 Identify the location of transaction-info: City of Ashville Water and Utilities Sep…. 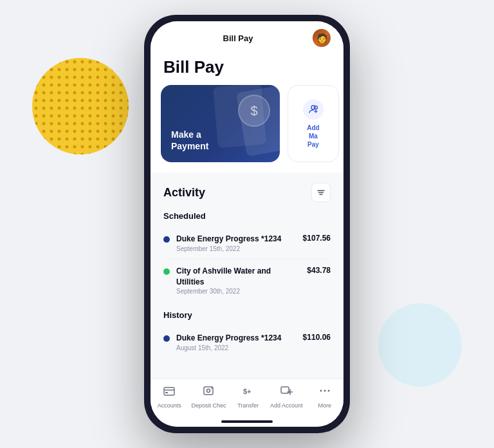
(238, 281).